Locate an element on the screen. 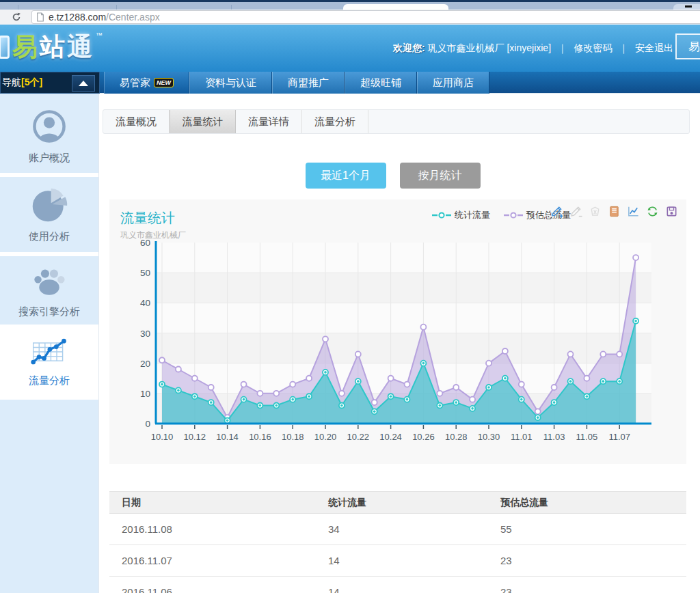 The image size is (700, 593). svg-text: 11.07 is located at coordinates (619, 437).